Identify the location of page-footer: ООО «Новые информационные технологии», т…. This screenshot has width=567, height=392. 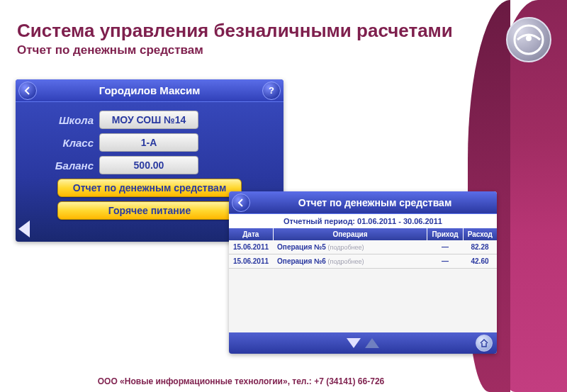
(241, 381).